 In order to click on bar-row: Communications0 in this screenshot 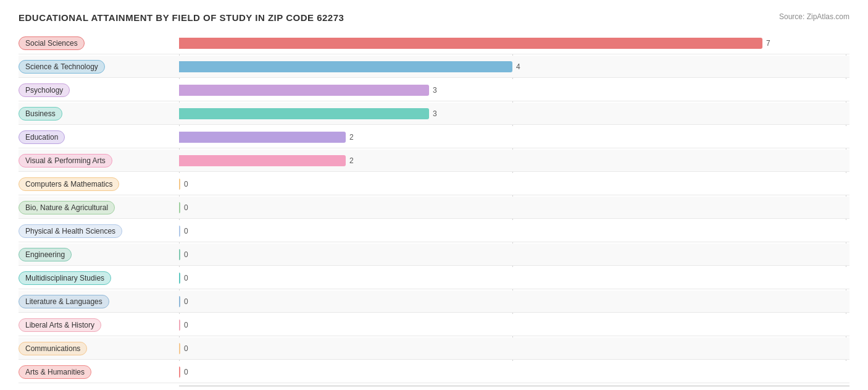, I will do `click(434, 349)`.